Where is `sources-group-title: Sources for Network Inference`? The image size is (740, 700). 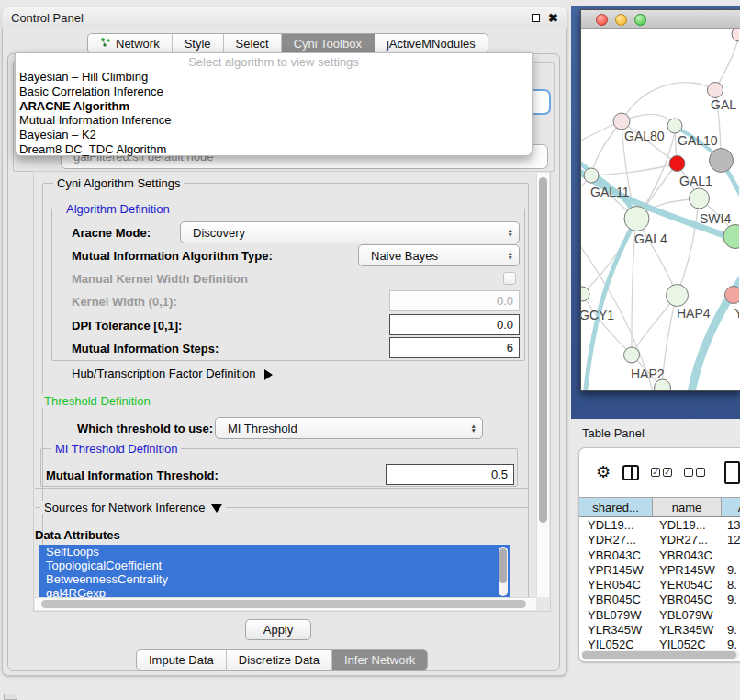 sources-group-title: Sources for Network Inference is located at coordinates (133, 507).